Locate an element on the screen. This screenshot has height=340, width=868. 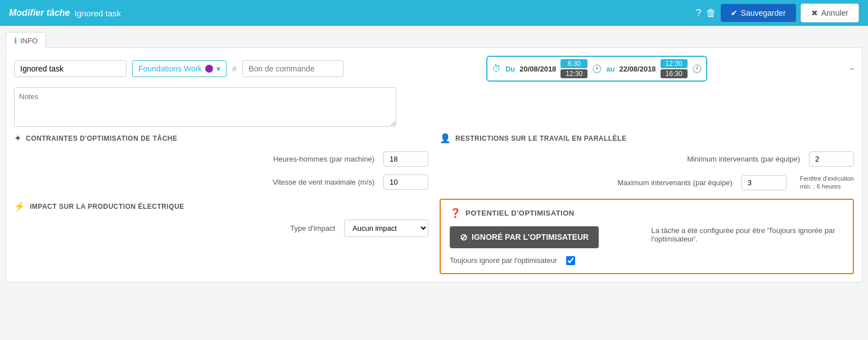
heures-label: Heures-hommes (par machine) is located at coordinates (195, 159).